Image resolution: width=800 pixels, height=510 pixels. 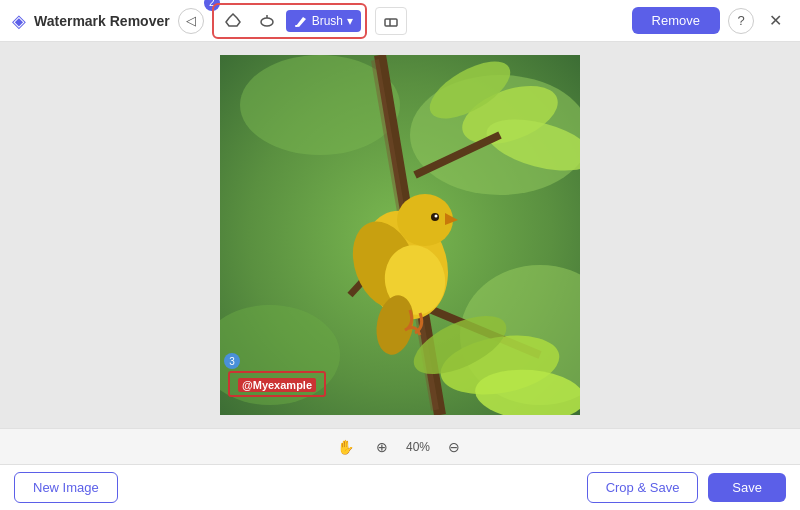 What do you see at coordinates (418, 447) in the screenshot?
I see `zoom-level-display: 40%` at bounding box center [418, 447].